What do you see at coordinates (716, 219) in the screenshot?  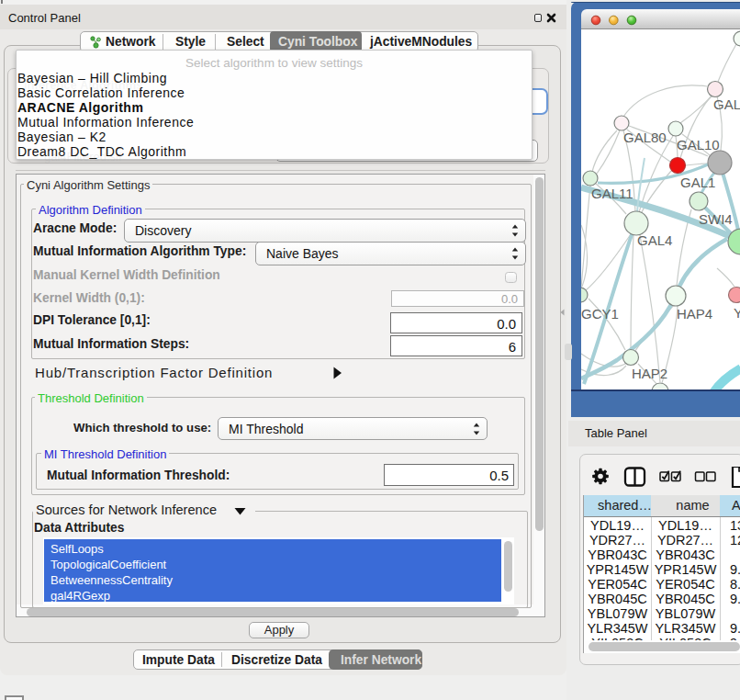 I see `svg-text: SWI4` at bounding box center [716, 219].